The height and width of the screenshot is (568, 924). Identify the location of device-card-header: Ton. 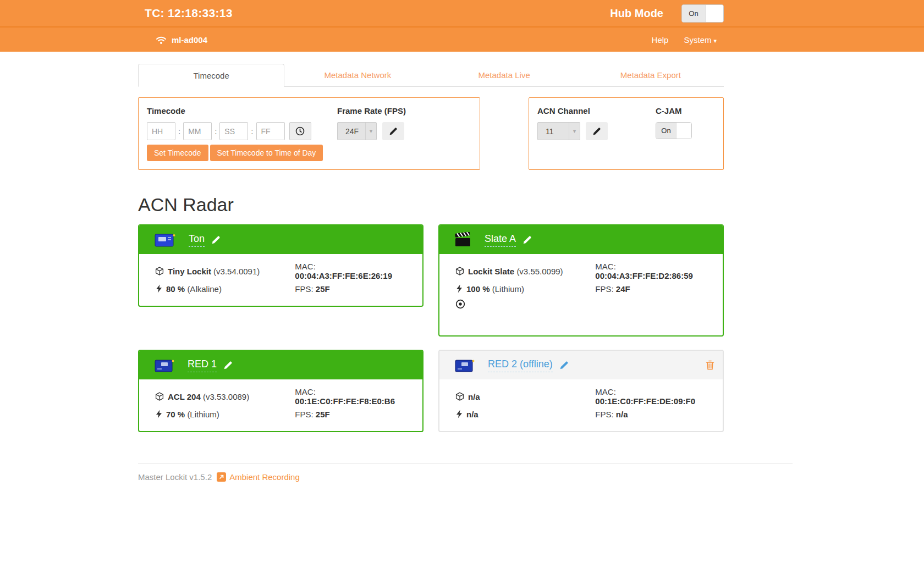
(280, 240).